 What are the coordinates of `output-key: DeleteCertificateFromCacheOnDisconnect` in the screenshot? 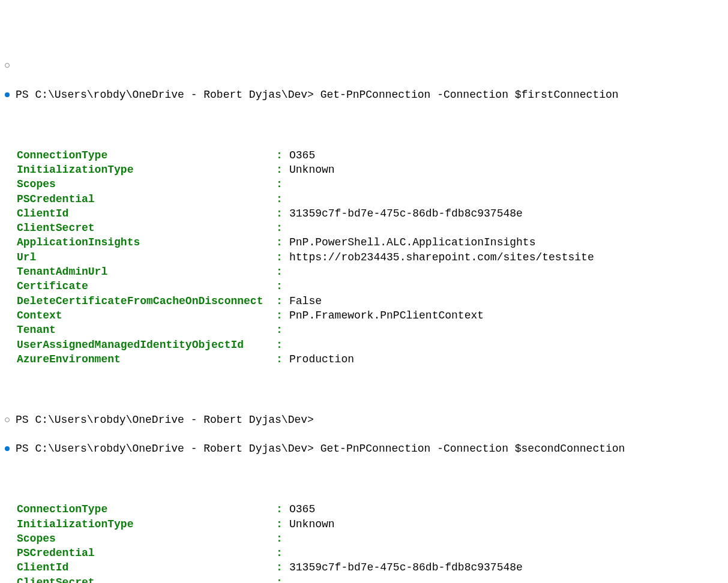 It's located at (146, 301).